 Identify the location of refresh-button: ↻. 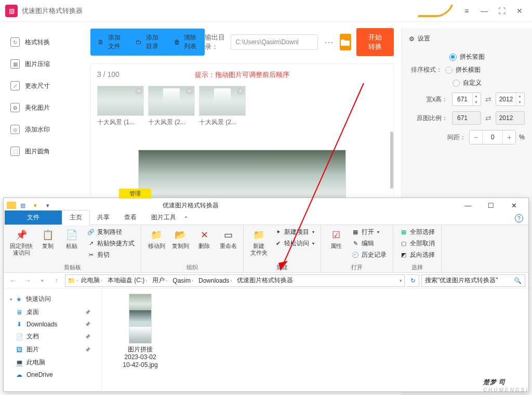
(413, 281).